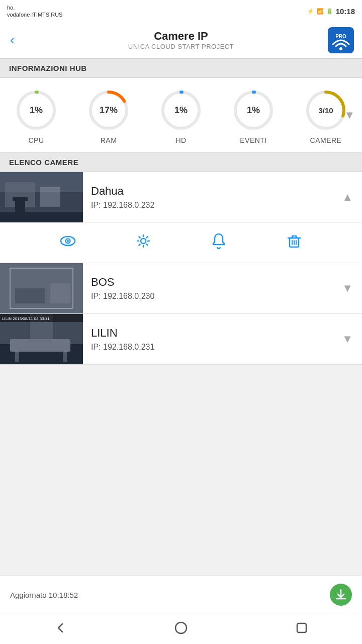  I want to click on back-button: ‹, so click(12, 40).